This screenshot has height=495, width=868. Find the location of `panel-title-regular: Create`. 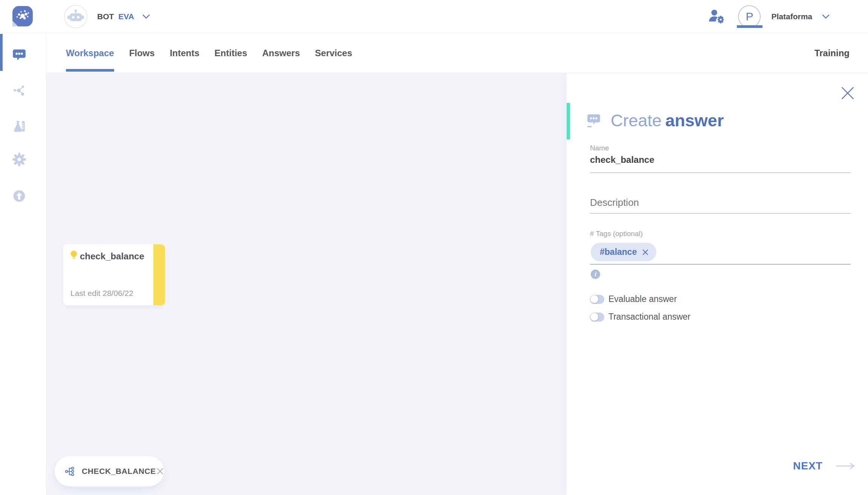

panel-title-regular: Create is located at coordinates (636, 121).